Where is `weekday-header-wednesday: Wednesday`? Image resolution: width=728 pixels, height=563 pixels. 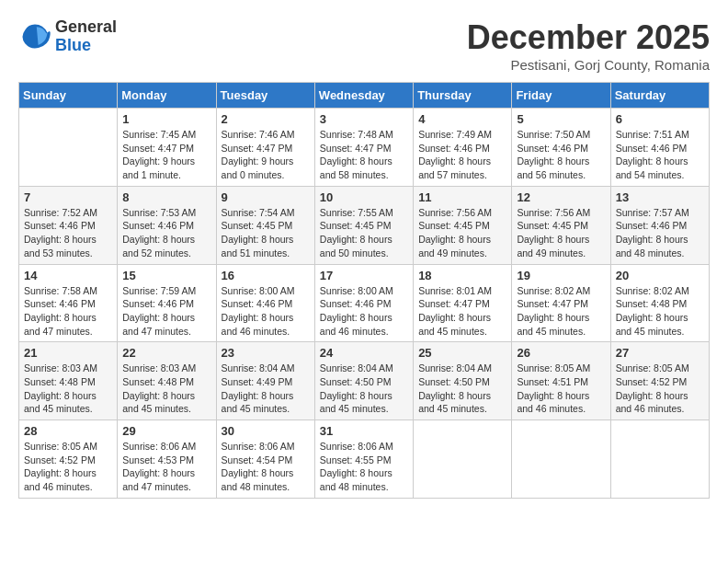 weekday-header-wednesday: Wednesday is located at coordinates (364, 96).